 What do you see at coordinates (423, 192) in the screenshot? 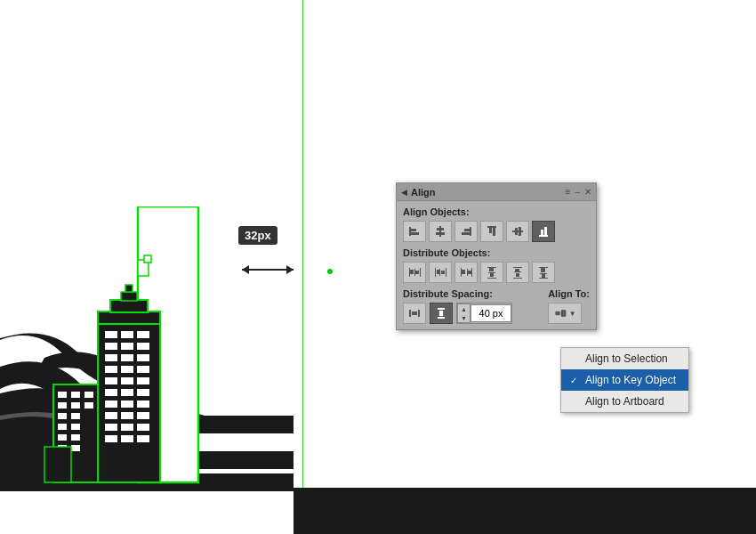
I see `panel-title-text: Align` at bounding box center [423, 192].